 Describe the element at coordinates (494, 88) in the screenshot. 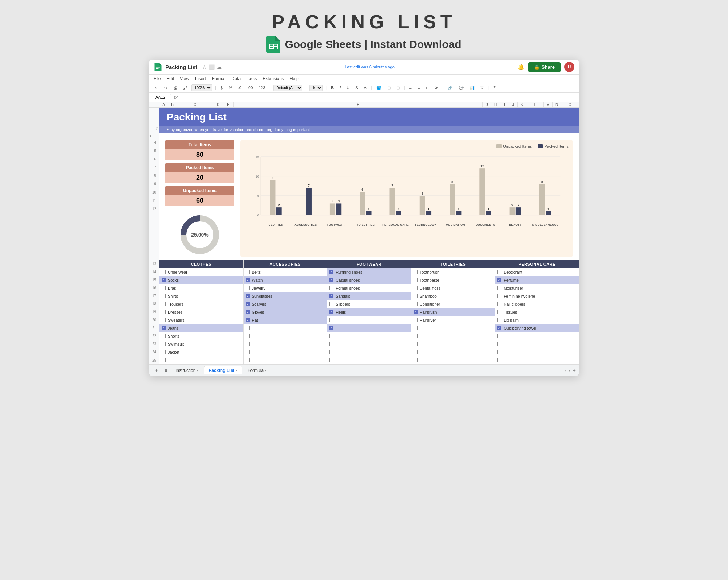

I see `formula-button: Σ` at that location.